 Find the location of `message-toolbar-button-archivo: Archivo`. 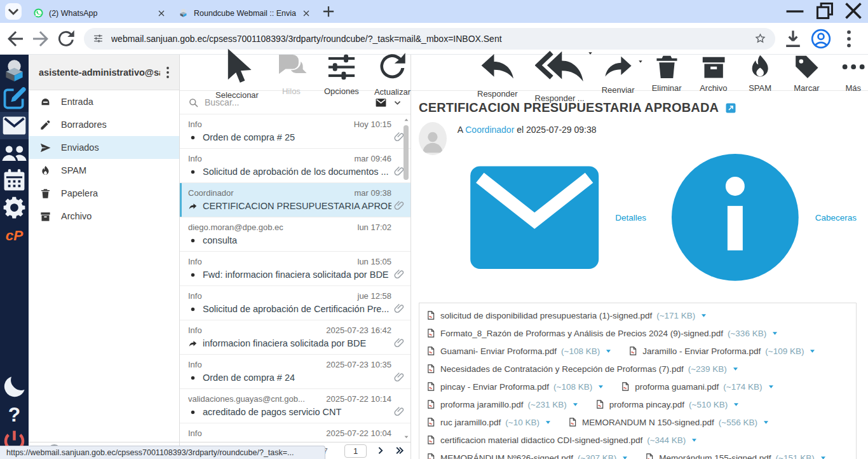

message-toolbar-button-archivo: Archivo is located at coordinates (714, 72).